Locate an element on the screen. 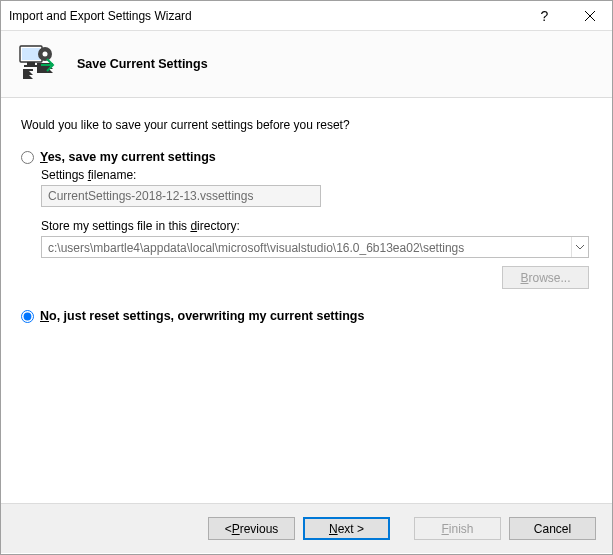  close-icon is located at coordinates (590, 16).